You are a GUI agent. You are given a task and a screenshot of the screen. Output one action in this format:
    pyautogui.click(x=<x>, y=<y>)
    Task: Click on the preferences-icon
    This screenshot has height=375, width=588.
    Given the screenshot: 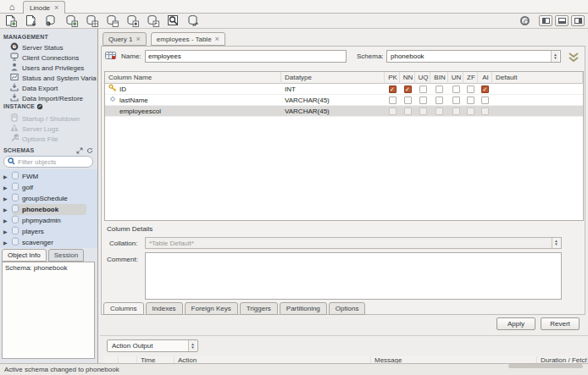 What is the action you would take?
    pyautogui.click(x=525, y=20)
    